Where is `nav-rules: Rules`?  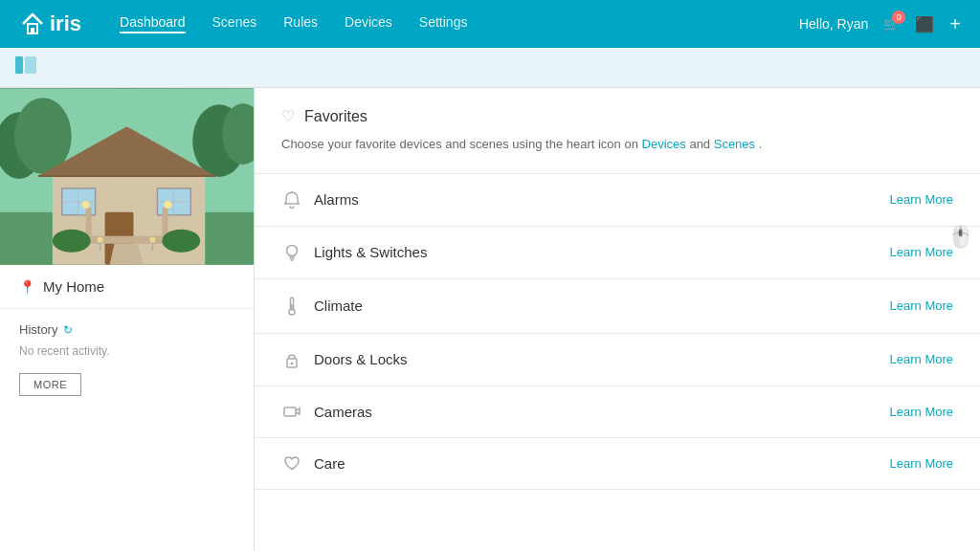
nav-rules: Rules is located at coordinates (301, 24).